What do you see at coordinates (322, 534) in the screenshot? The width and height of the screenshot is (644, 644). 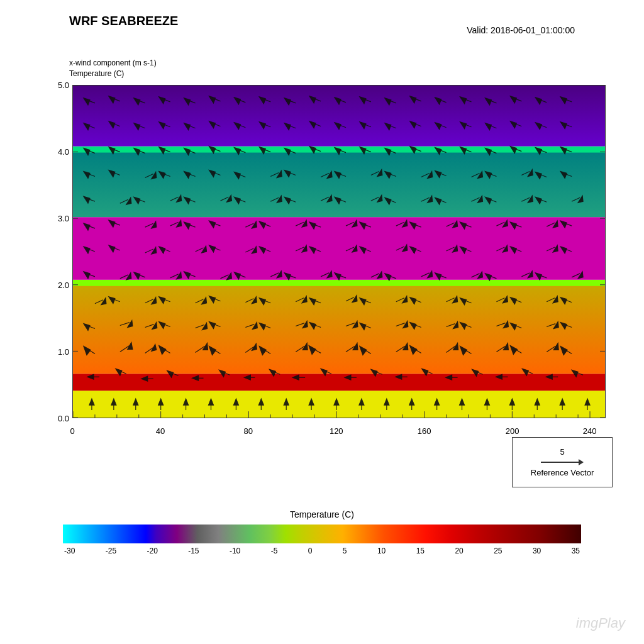 I see `colorbar-gradient` at bounding box center [322, 534].